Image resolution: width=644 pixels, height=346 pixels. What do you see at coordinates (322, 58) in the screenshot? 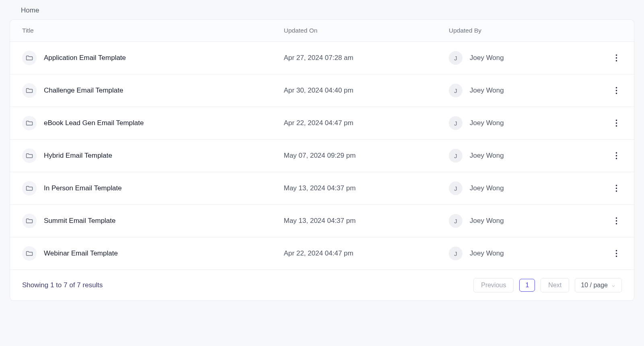
I see `table-row: Application Email Template Apr 27, 2024 …` at bounding box center [322, 58].